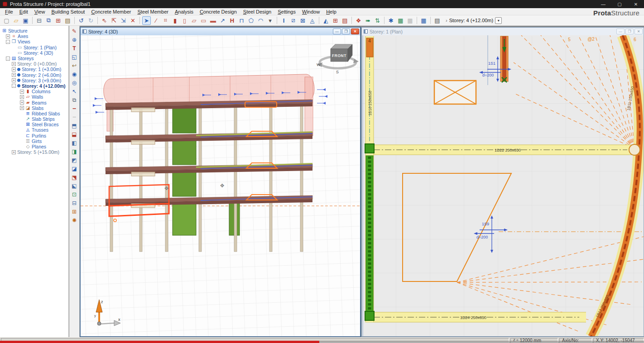 This screenshot has height=343, width=644. I want to click on menu-item: File, so click(9, 12).